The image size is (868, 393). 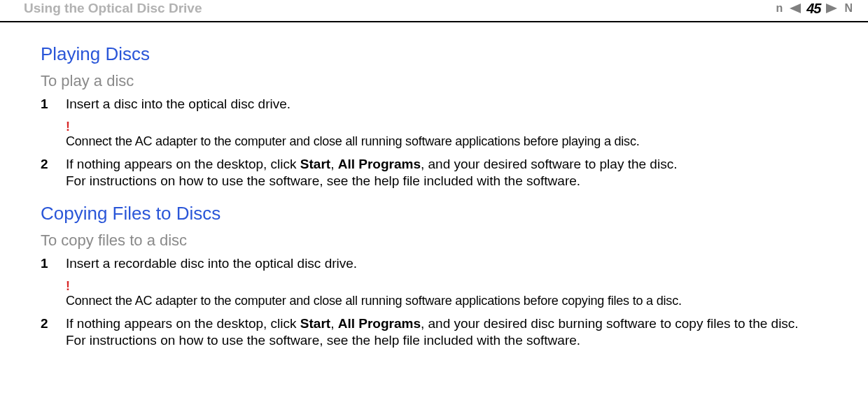 I want to click on subheading-to-play-a-disc: To play a disc, so click(x=442, y=81).